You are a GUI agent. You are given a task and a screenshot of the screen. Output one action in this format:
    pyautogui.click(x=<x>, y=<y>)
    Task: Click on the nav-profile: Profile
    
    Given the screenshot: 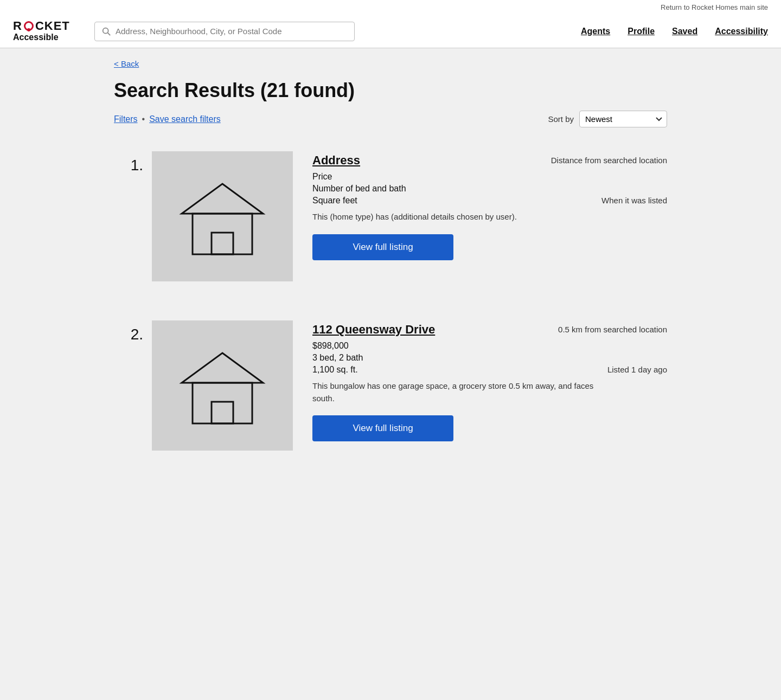 What is the action you would take?
    pyautogui.click(x=641, y=31)
    